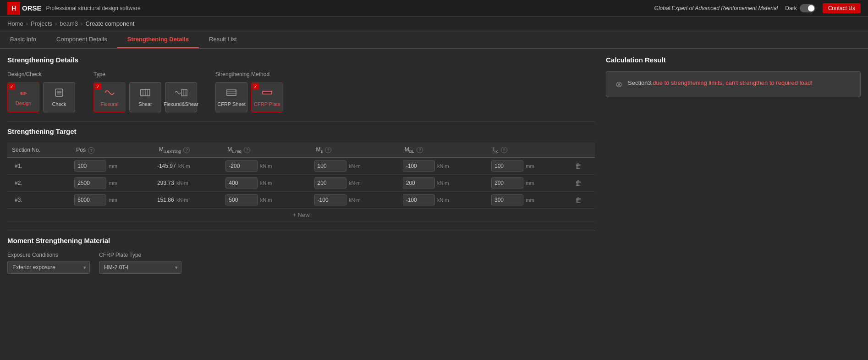  I want to click on col-lc: Lc ?, so click(530, 150).